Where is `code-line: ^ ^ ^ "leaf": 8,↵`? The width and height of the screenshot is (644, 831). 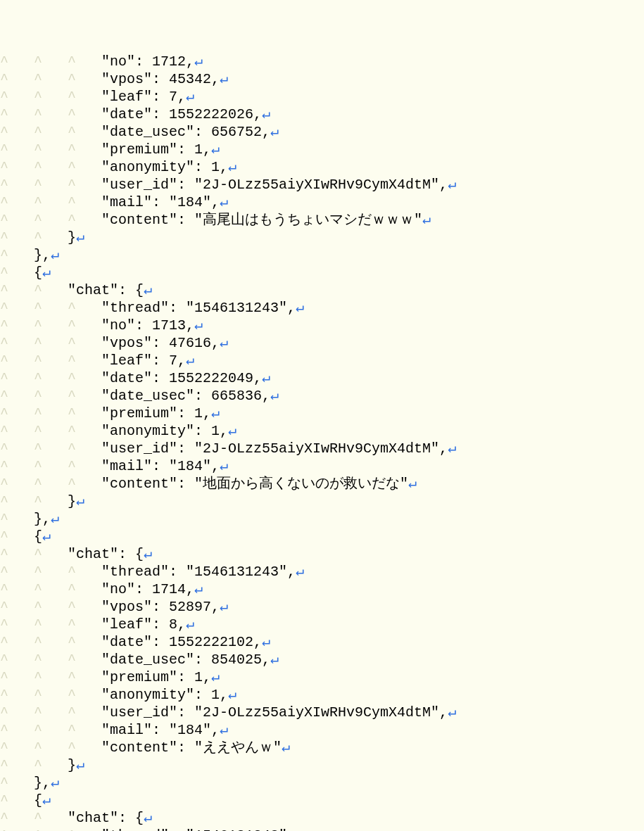 code-line: ^ ^ ^ "leaf": 8,↵ is located at coordinates (322, 625).